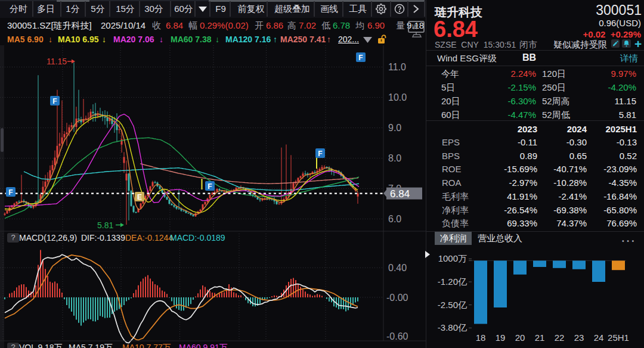 This screenshot has width=644, height=348. What do you see at coordinates (397, 268) in the screenshot?
I see `svg-text: 0.40` at bounding box center [397, 268].